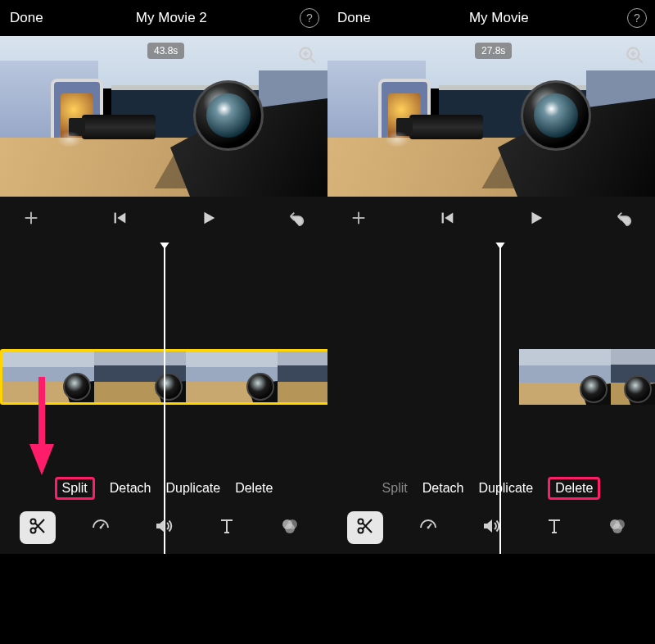 The image size is (655, 644). Describe the element at coordinates (172, 18) in the screenshot. I see `project-title: My Movie 2` at that location.